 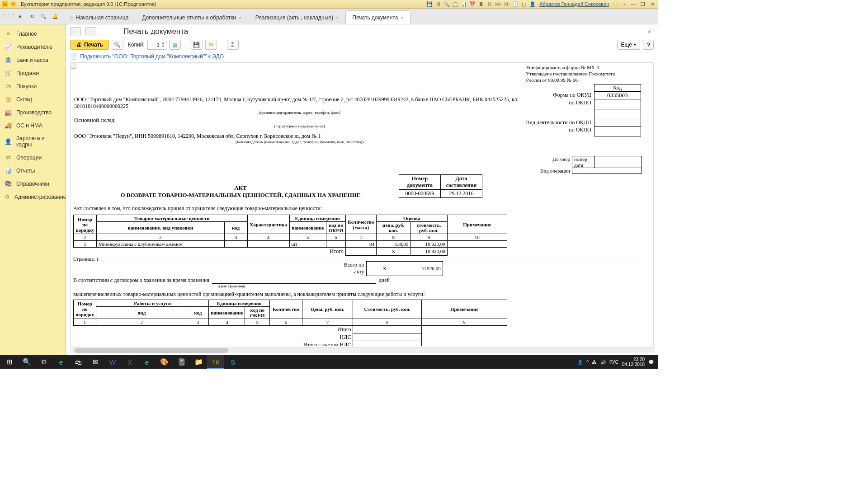 What do you see at coordinates (628, 45) in the screenshot?
I see `more-button: Еще▾` at bounding box center [628, 45].